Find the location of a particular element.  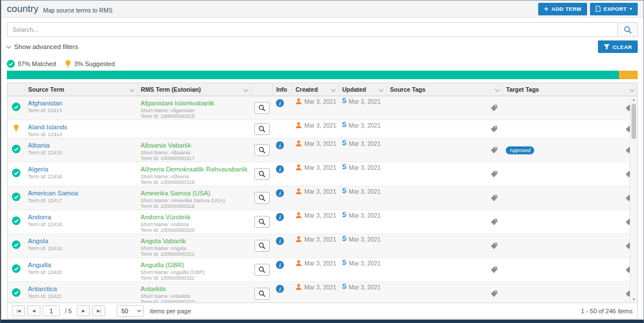

previous-page-button: ◀ is located at coordinates (34, 311).